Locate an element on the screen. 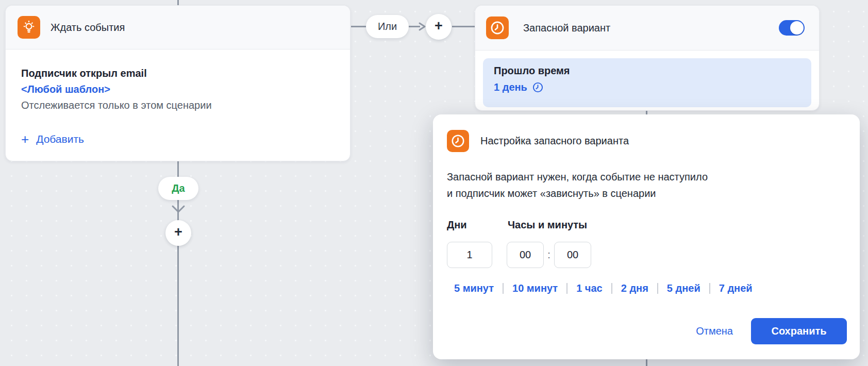 This screenshot has width=868, height=366. or-badge-label: Или is located at coordinates (388, 27).